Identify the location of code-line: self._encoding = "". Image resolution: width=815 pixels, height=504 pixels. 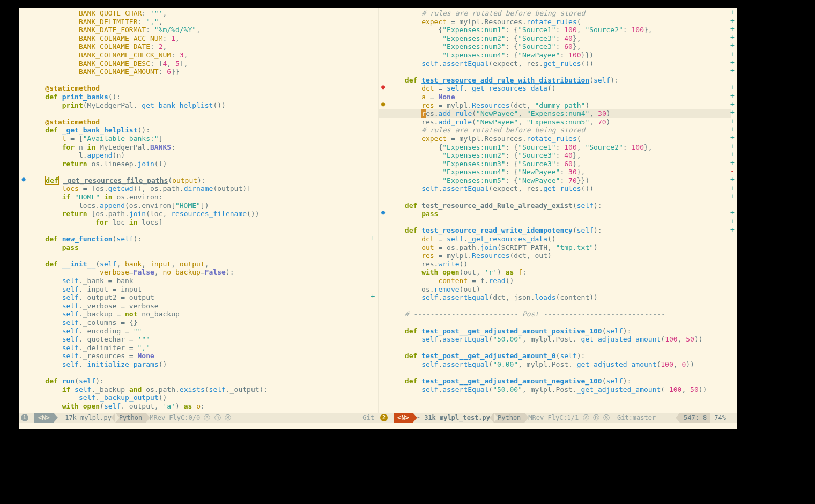
(203, 331).